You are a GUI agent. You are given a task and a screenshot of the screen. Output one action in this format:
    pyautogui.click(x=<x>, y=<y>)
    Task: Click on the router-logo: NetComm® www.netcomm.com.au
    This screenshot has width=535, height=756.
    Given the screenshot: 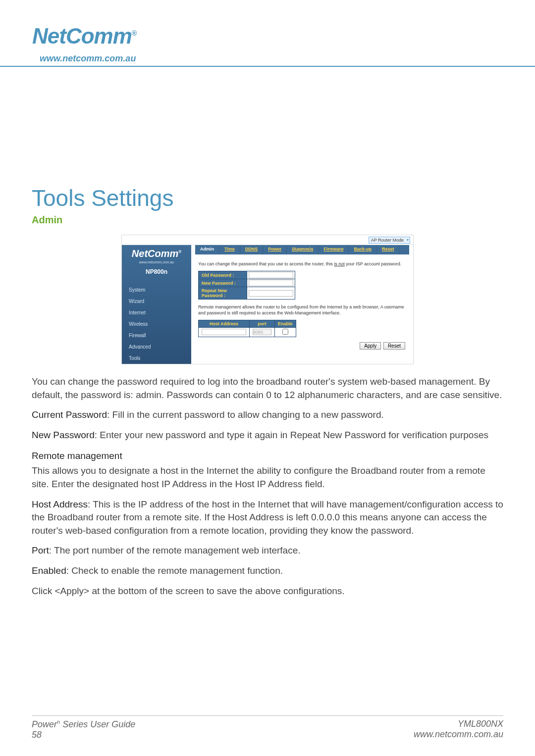 What is the action you would take?
    pyautogui.click(x=157, y=255)
    